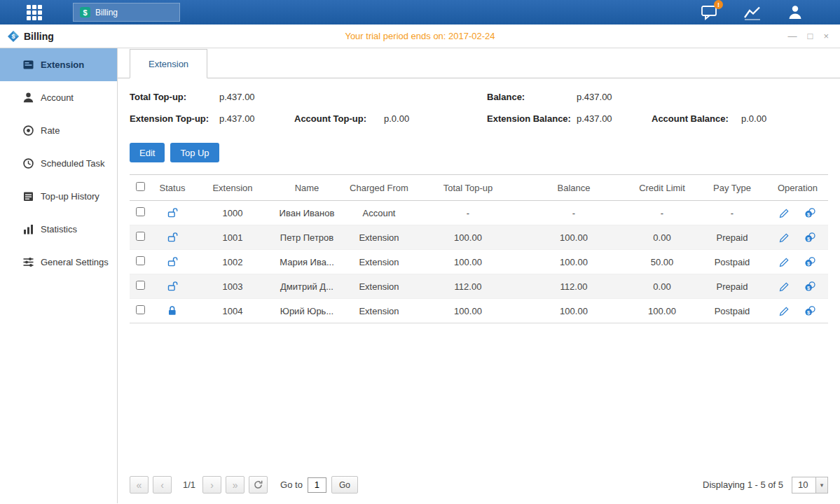  Describe the element at coordinates (391, 118) in the screenshot. I see `summary-account-topup: Account Top-up: p.0.00` at that location.